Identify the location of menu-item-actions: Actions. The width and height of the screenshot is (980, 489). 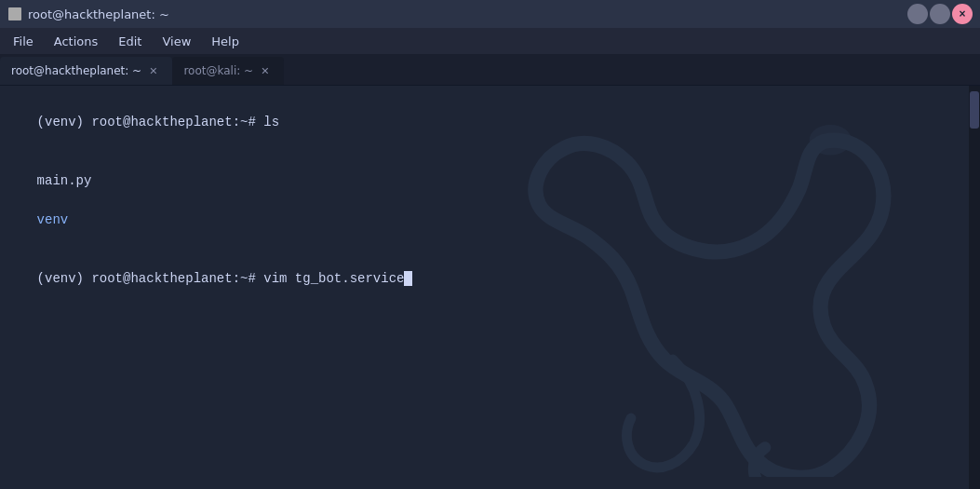
(76, 41).